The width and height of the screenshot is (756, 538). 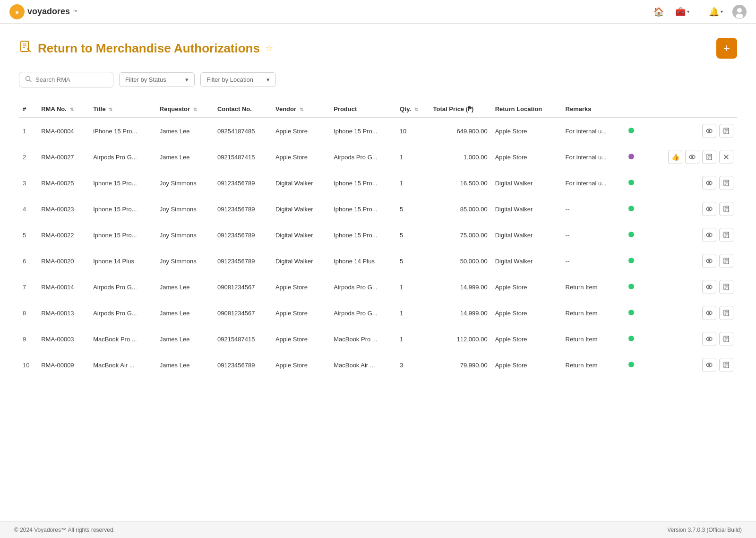 What do you see at coordinates (149, 48) in the screenshot?
I see `page-title: Return to Merchandise Authorizations` at bounding box center [149, 48].